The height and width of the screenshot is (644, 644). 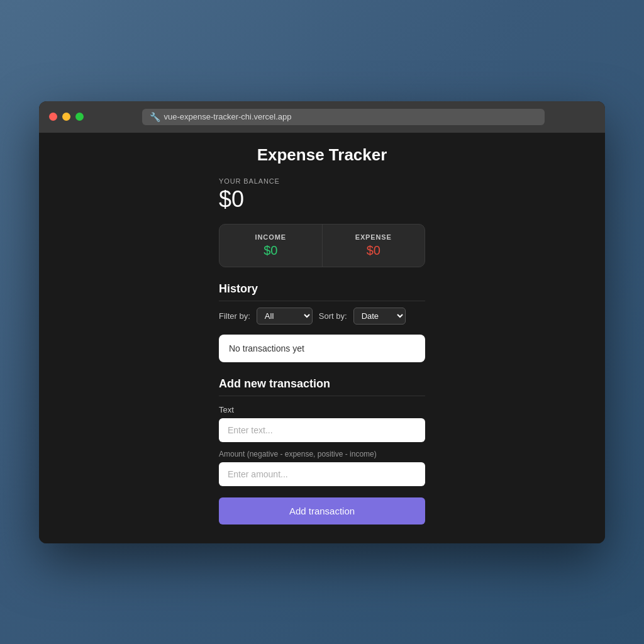 I want to click on income-box: INCOME $0, so click(x=271, y=245).